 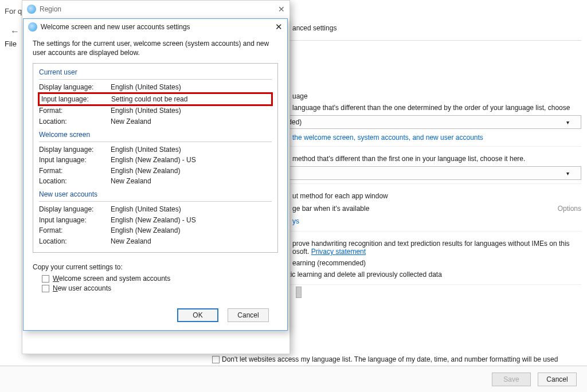 I want to click on file-menu: File, so click(x=10, y=44).